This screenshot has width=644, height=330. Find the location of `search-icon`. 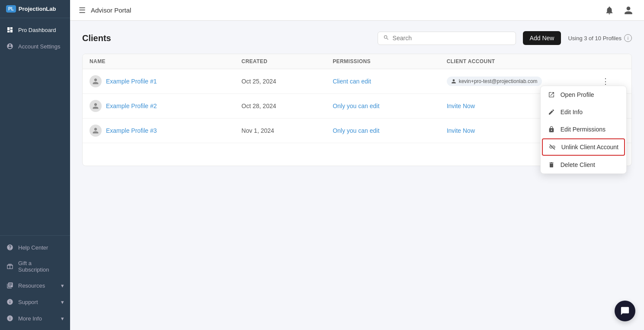

search-icon is located at coordinates (386, 38).